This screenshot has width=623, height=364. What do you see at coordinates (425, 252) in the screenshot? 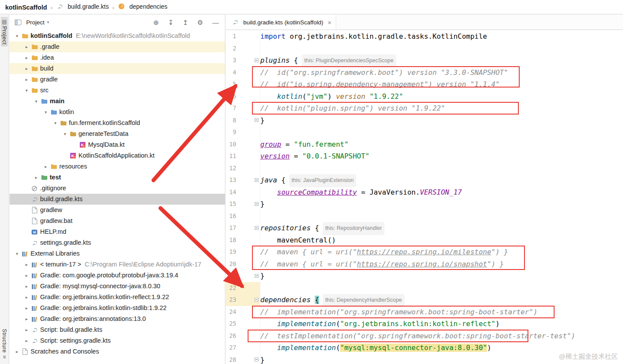
I see `code-line-19: 19// maven { url = uri("https://repo.spr…` at bounding box center [425, 252].